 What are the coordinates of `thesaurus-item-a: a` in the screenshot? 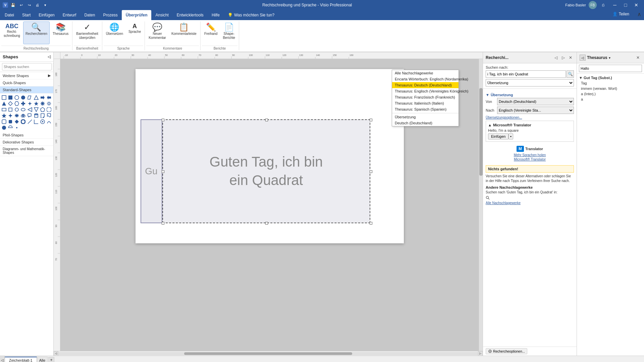 It's located at (610, 99).